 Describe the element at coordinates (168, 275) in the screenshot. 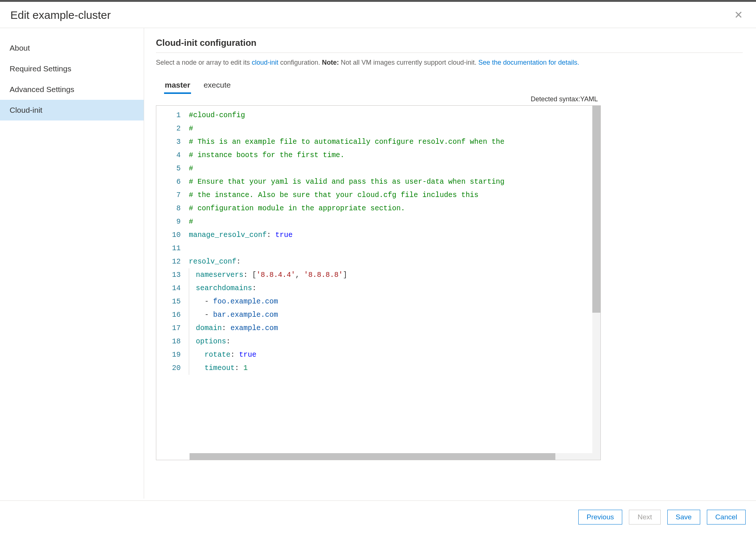

I see `line-number: 13` at that location.